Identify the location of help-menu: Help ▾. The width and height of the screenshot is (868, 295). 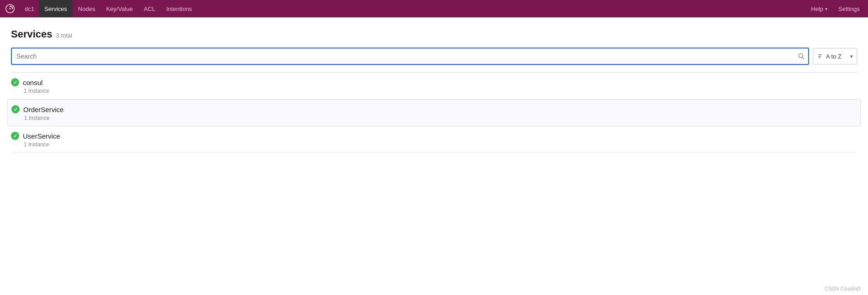
(819, 9).